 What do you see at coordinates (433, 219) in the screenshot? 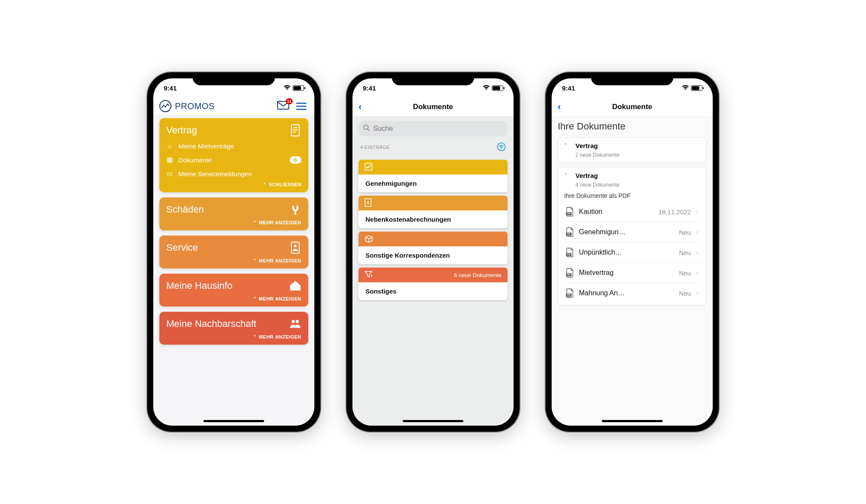
I see `category-label: Nebenkostenabrechnungen` at bounding box center [433, 219].